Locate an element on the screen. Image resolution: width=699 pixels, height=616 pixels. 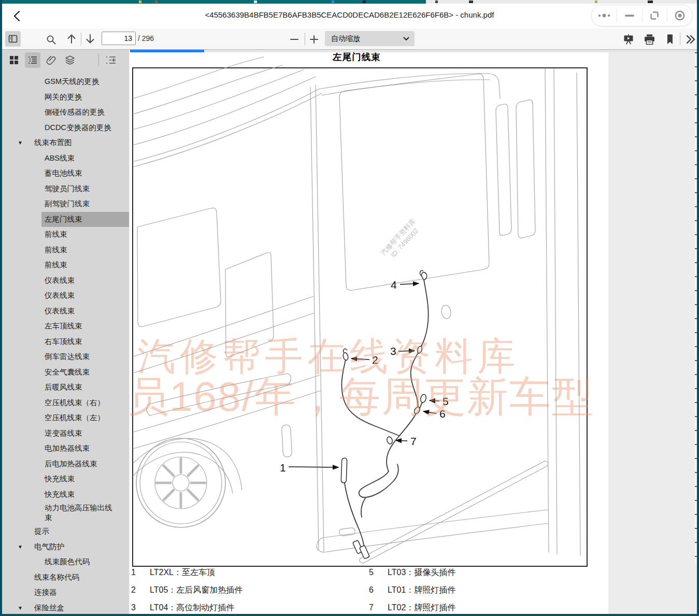
tabstrip-teal-band is located at coordinates (213, 2).